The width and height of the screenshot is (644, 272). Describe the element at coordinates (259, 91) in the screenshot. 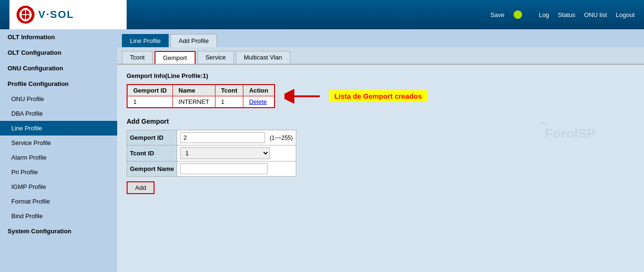

I see `col-action: Action` at that location.